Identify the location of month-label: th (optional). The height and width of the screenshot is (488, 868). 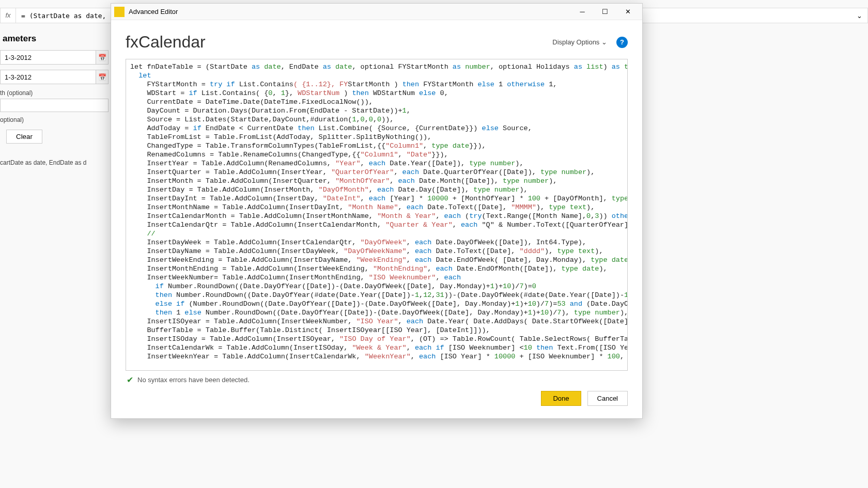
(54, 93).